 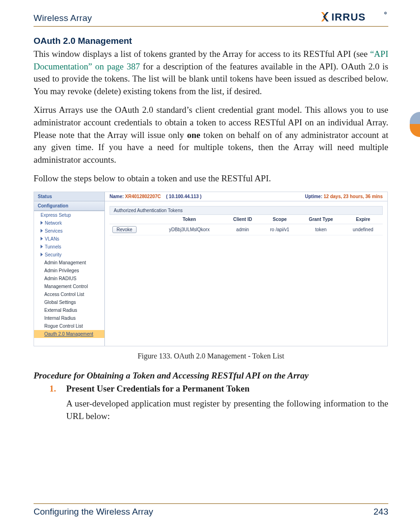 What do you see at coordinates (69, 334) in the screenshot?
I see `sidebar-subitem-oauth: Oauth 2.0 Management` at bounding box center [69, 334].